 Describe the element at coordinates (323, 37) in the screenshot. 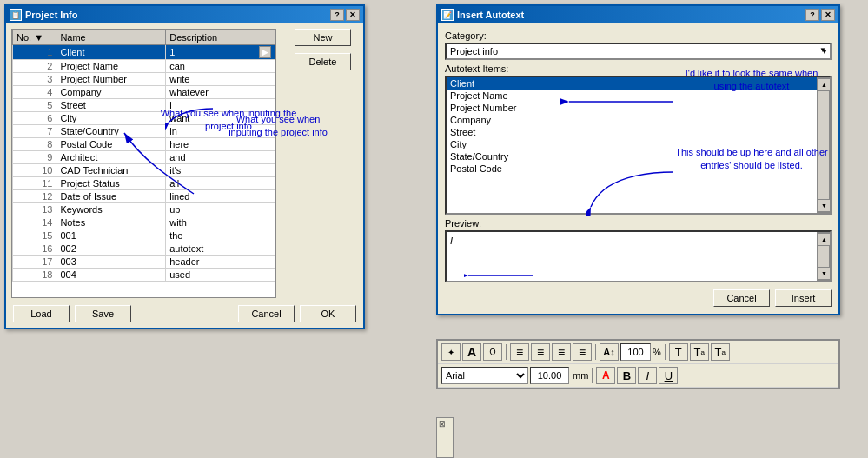

I see `new-button: New` at that location.